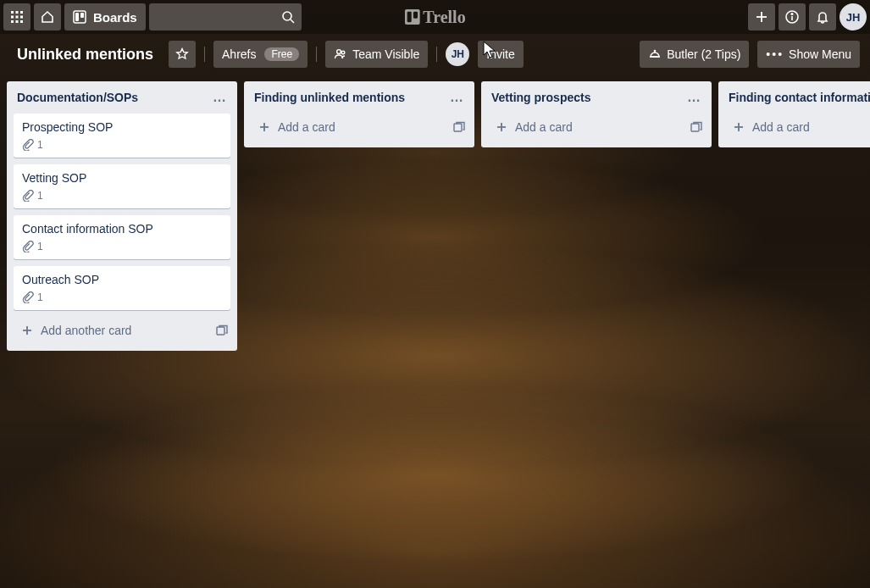 This screenshot has height=588, width=870. Describe the element at coordinates (261, 54) in the screenshot. I see `team-button: Ahrefs Free` at that location.